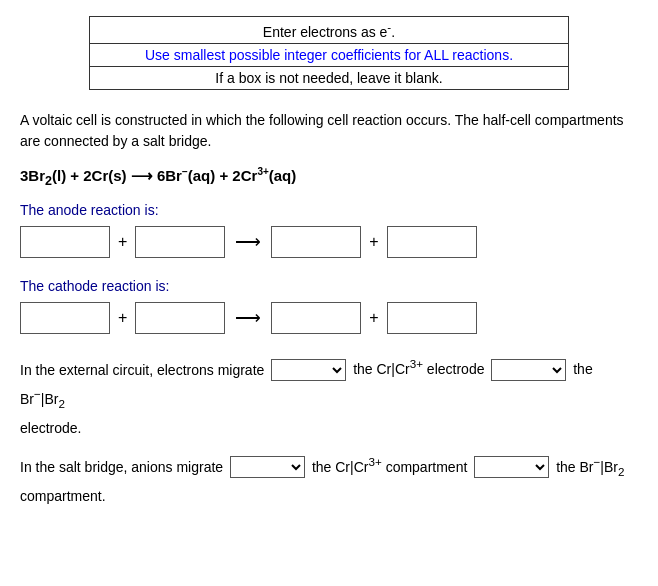 This screenshot has height=586, width=658. What do you see at coordinates (122, 467) in the screenshot?
I see `salt-bridge-prefix: In the salt bridge, anions migrate` at bounding box center [122, 467].